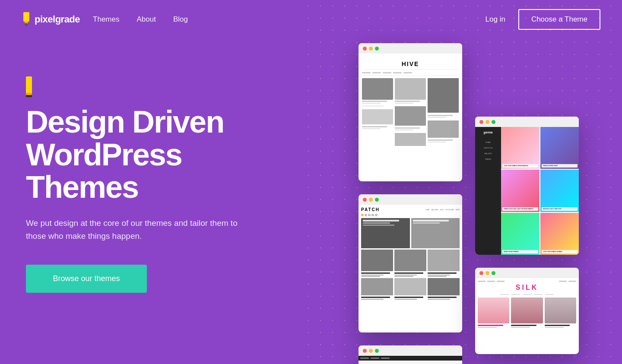 The width and height of the screenshot is (622, 364). I want to click on browse-themes-button: Browse our themes, so click(86, 279).